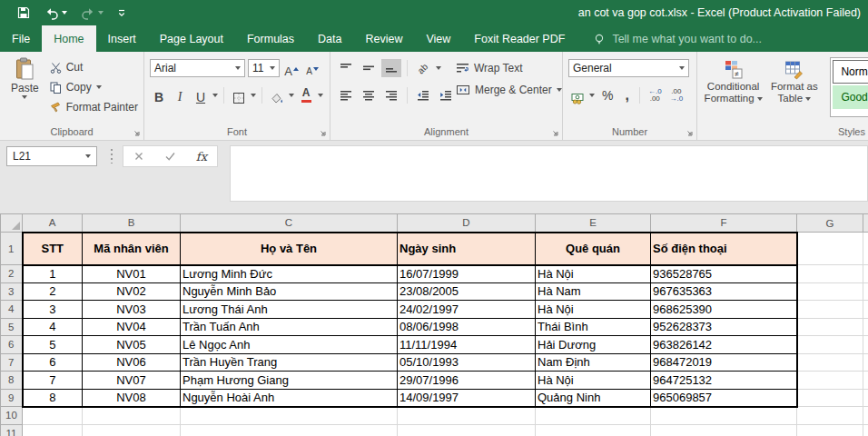 This screenshot has width=868, height=436. Describe the element at coordinates (122, 13) in the screenshot. I see `customize-quick-access-icon` at that location.